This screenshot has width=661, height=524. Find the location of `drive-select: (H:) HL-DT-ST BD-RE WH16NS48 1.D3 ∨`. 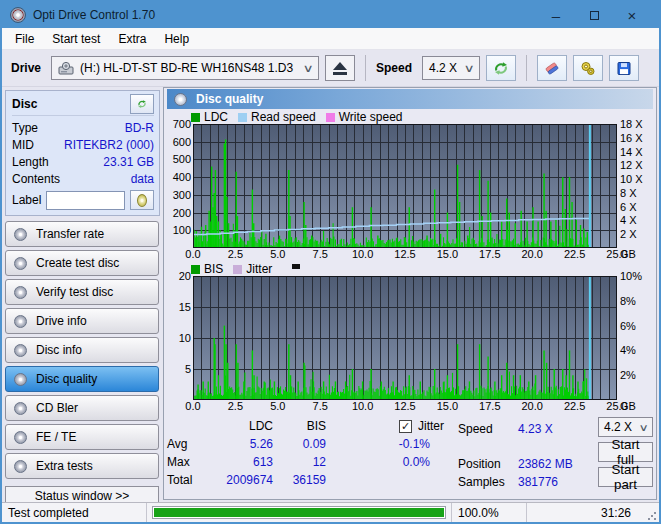

drive-select: (H:) HL-DT-ST BD-RE WH16NS48 1.D3 ∨ is located at coordinates (185, 68).